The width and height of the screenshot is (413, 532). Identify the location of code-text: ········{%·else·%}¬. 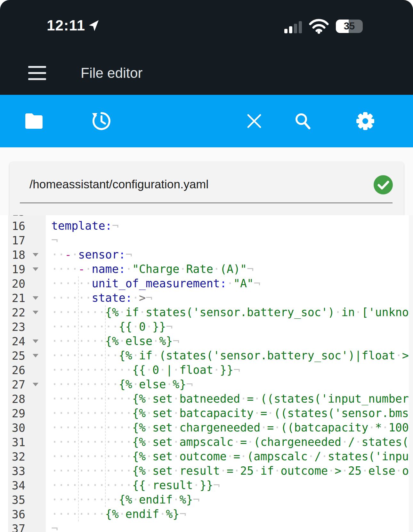
(227, 341).